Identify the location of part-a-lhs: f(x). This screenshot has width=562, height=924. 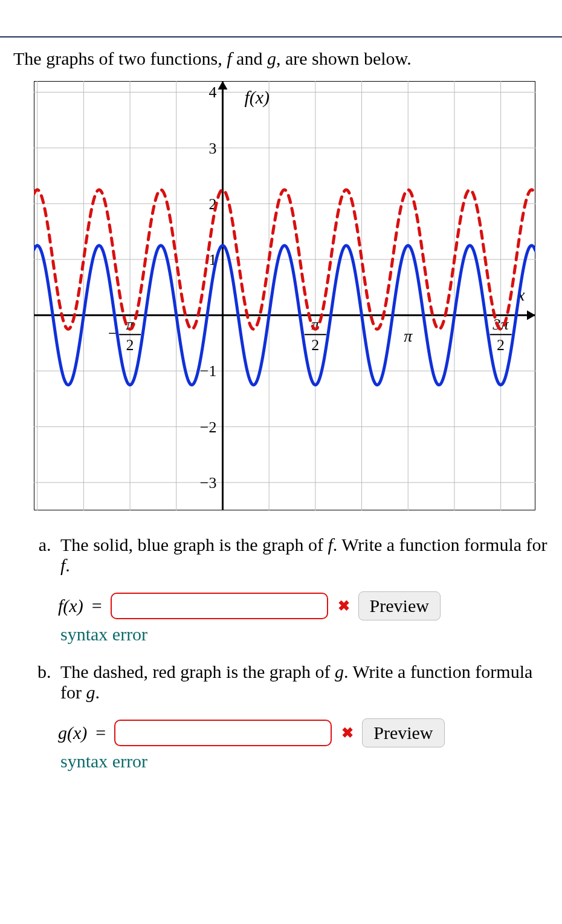
(71, 606).